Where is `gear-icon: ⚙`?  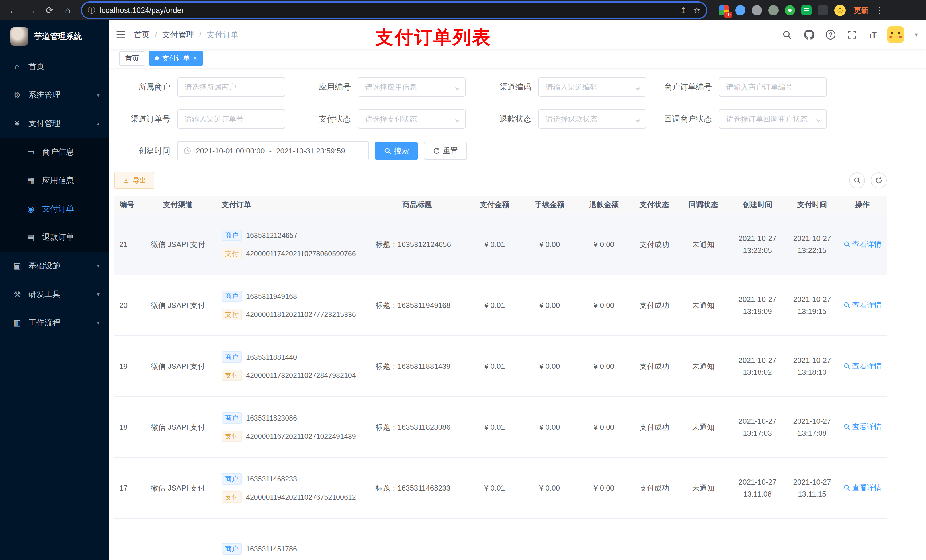
gear-icon: ⚙ is located at coordinates (17, 95).